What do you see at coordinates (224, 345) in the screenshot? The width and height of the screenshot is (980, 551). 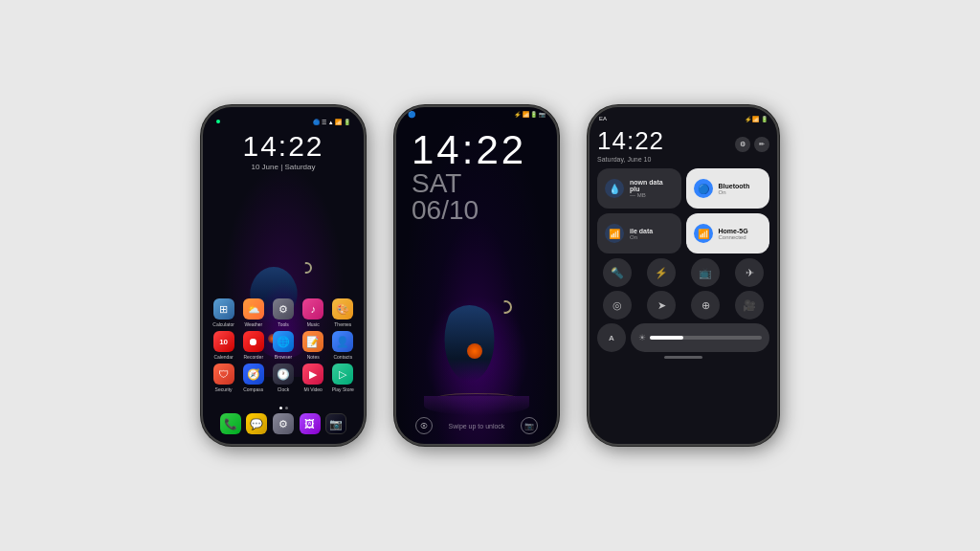 I see `app-calendar: 10 Calendar` at bounding box center [224, 345].